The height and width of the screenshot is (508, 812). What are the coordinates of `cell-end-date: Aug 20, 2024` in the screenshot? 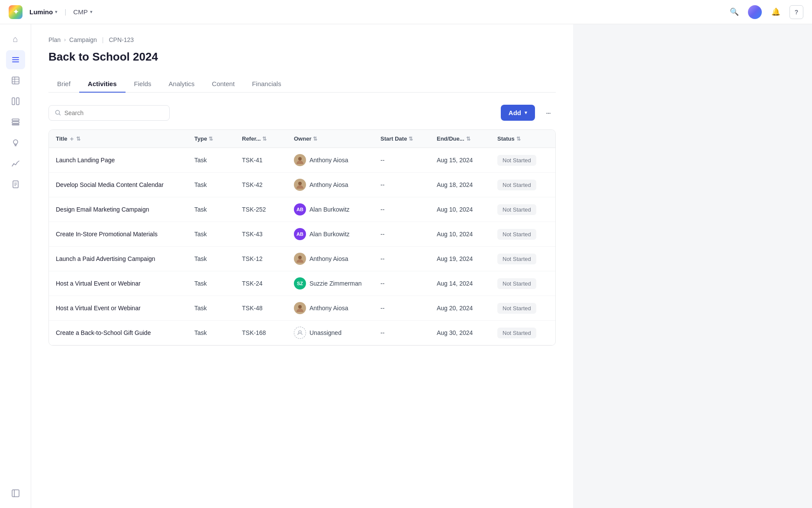 It's located at (460, 308).